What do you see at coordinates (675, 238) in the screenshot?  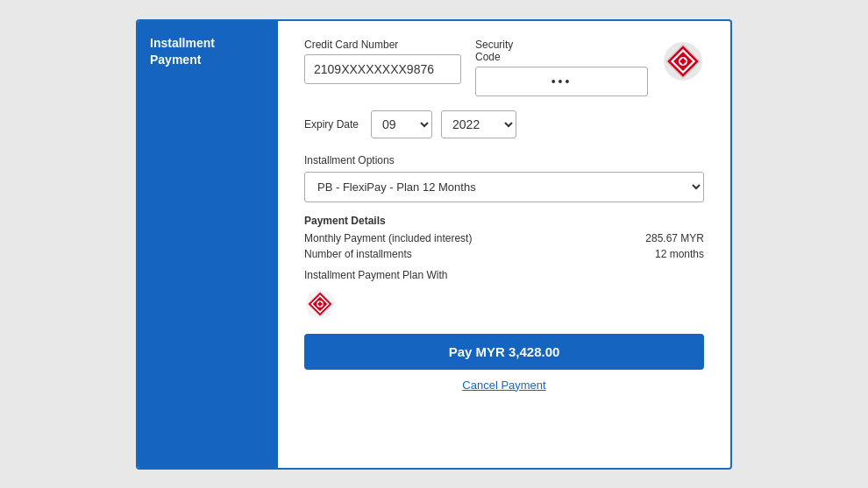 I see `monthly-payment-value: 285.67 MYR` at bounding box center [675, 238].